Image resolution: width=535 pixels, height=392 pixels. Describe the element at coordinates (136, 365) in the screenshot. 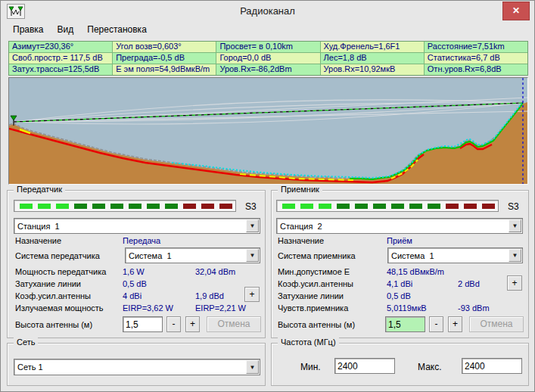

I see `network-panel: Сеть Сеть 1 ▼` at that location.